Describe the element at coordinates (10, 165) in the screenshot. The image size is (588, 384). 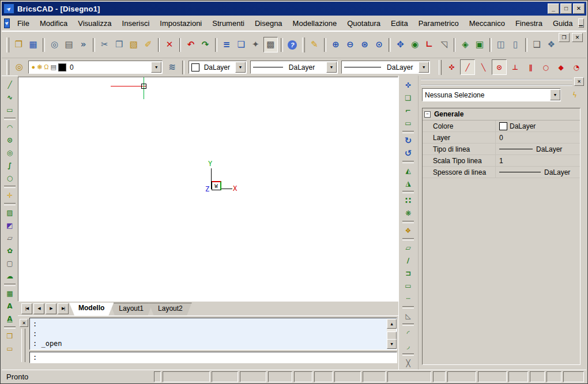
I see `spline-button: ∫` at that location.